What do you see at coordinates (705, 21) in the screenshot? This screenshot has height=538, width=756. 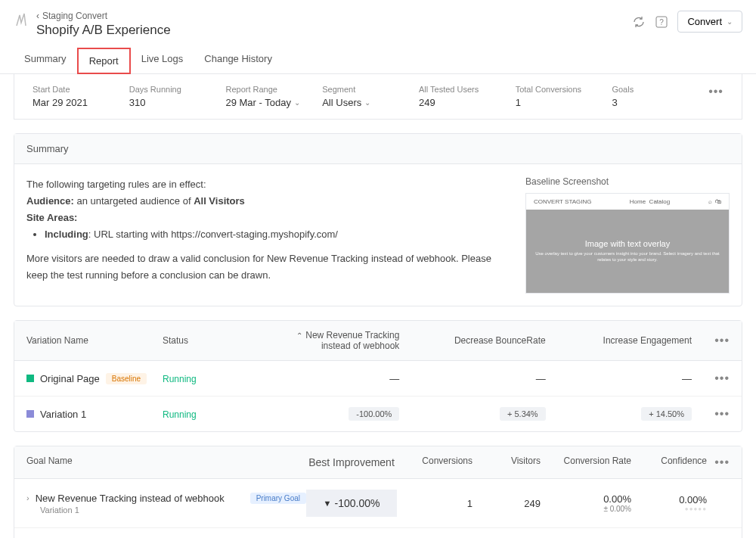 I see `convert-button-label: Convert` at bounding box center [705, 21].